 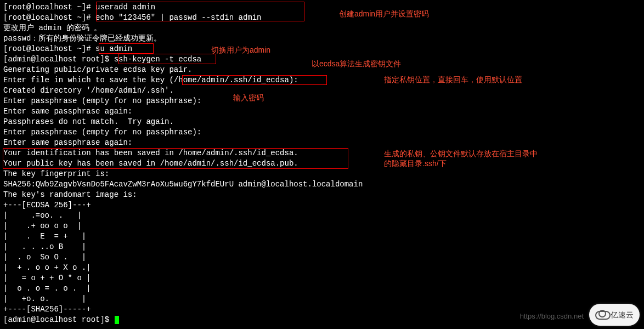 I want to click on cursor-icon, so click(x=117, y=320).